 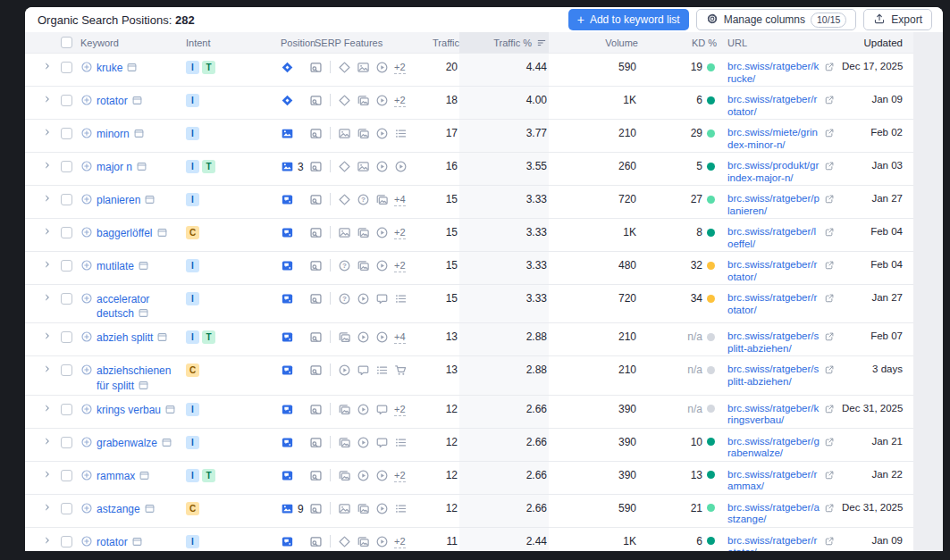 I want to click on keyword-link: minorn, so click(x=121, y=135).